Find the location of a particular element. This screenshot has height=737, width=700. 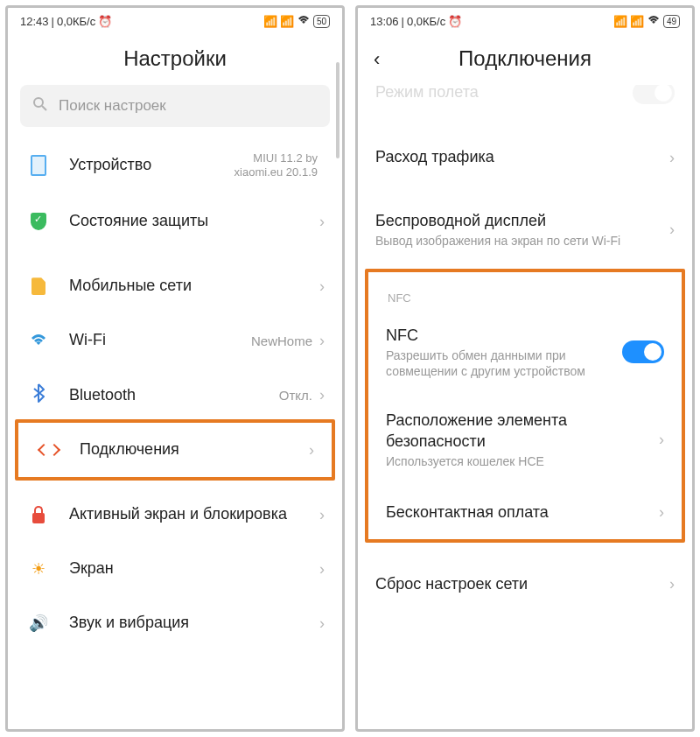

status-bar: 13:06 | 0,0КБ/с ⏰ 📶 📶 49 is located at coordinates (525, 21).